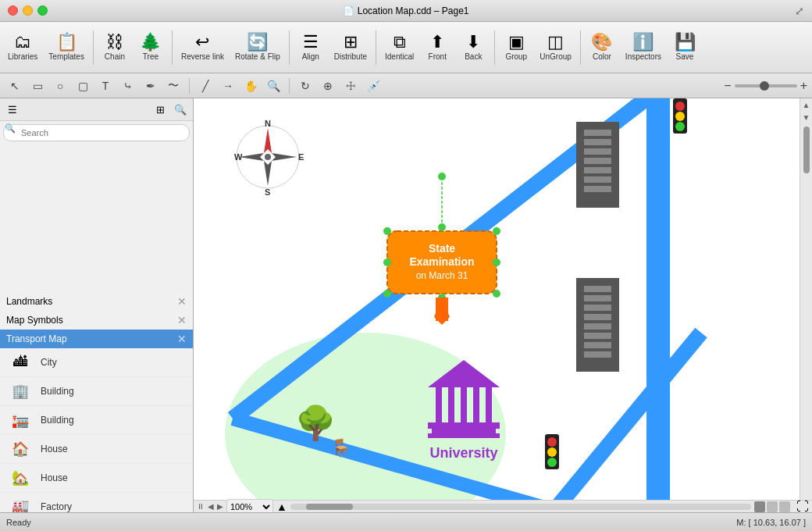 Image resolution: width=812 pixels, height=531 pixels. Describe the element at coordinates (37, 339) in the screenshot. I see `transport-map-label: Transport Map` at that location.